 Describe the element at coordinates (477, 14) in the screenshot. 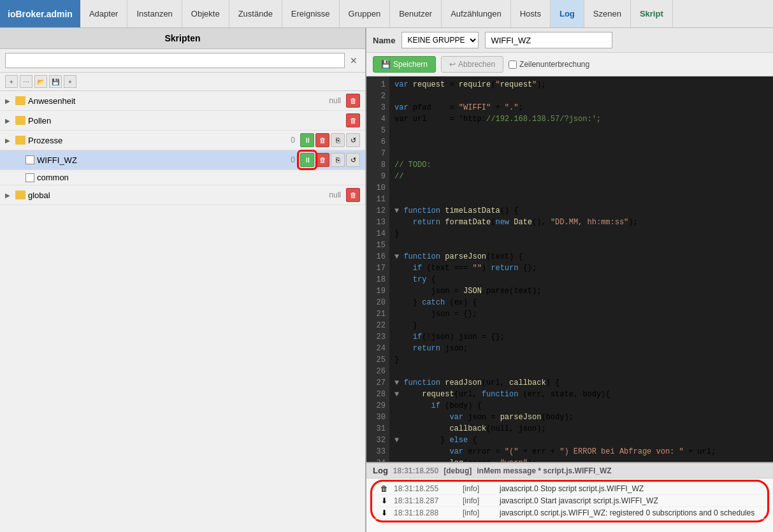

I see `nav-aufzaehlungen: Aufzählungen` at that location.